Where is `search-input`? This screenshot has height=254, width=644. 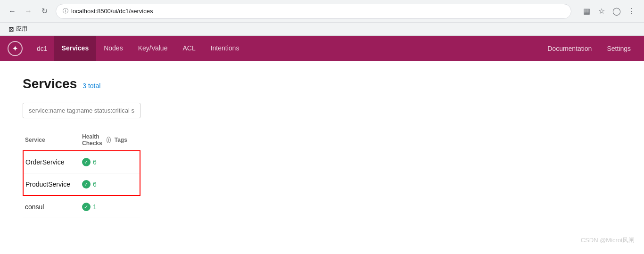
search-input is located at coordinates (82, 110).